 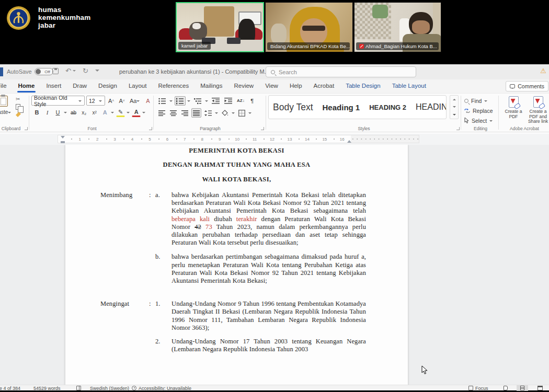 I want to click on ribbon-tab: Table Layout, so click(x=409, y=86).